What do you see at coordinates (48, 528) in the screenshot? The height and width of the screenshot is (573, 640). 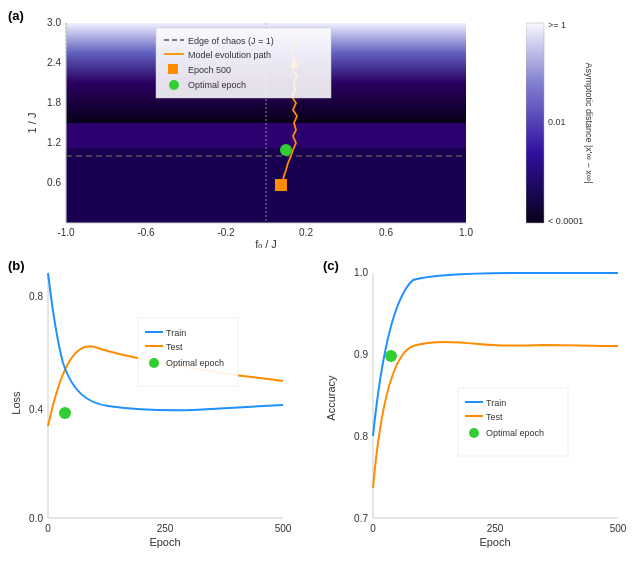 I see `b-xtick-0: 0` at bounding box center [48, 528].